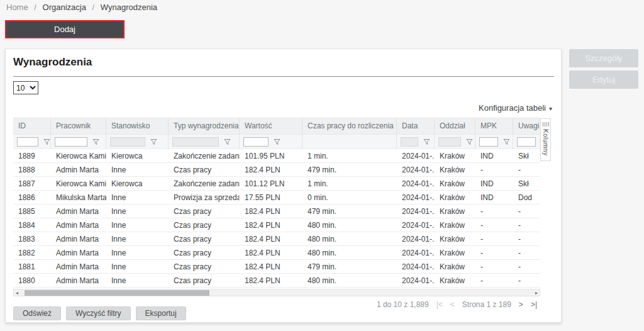  Describe the element at coordinates (17, 293) in the screenshot. I see `scroll-left-icon: ◂` at that location.